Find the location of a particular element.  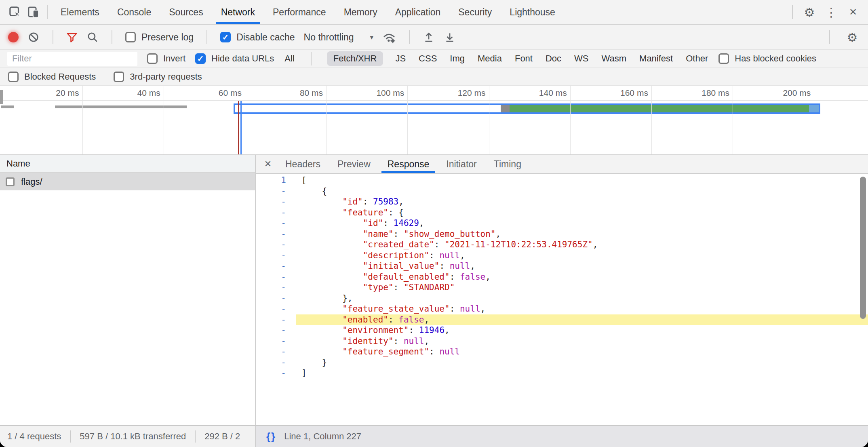

hide-data-urls-control: Hide data URLs is located at coordinates (234, 59).